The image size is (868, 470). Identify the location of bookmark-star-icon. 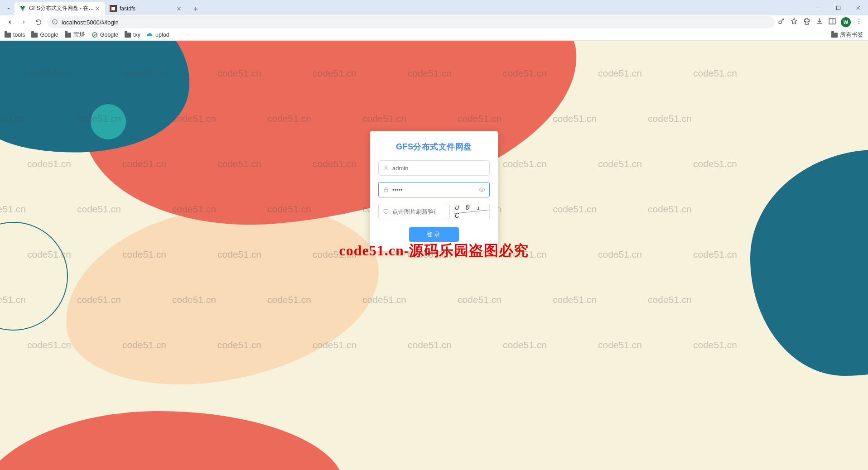
(794, 22).